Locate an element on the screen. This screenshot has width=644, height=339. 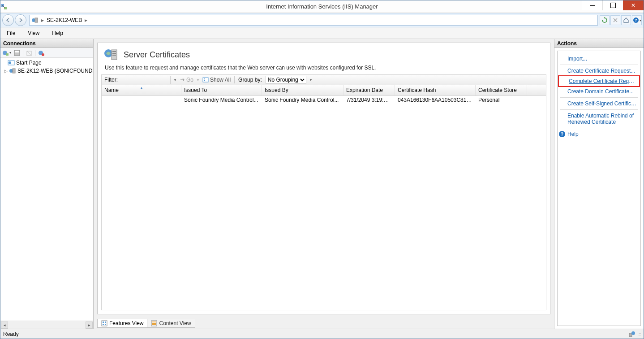
minimize-button is located at coordinates (592, 5).